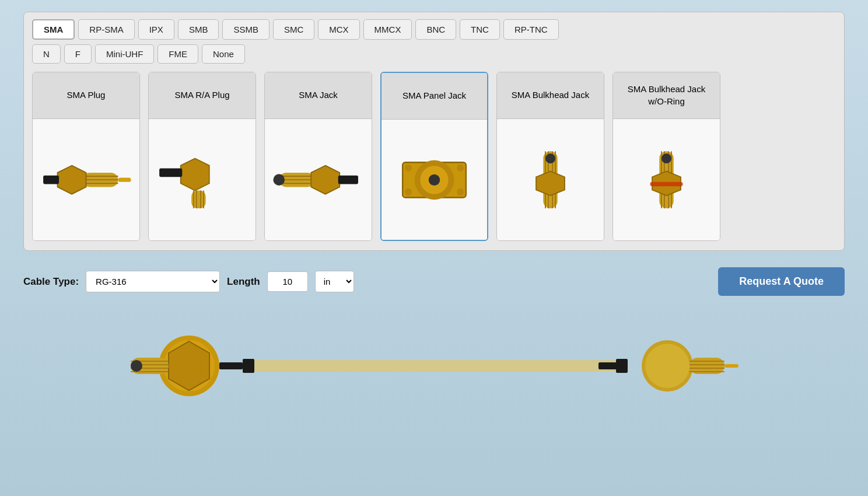 This screenshot has height=496, width=868. Describe the element at coordinates (782, 281) in the screenshot. I see `request-quote-button: Request A Quote` at that location.